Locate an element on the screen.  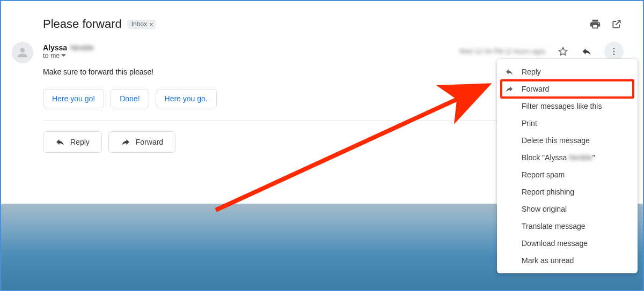
subject-area: Please forward Inbox × is located at coordinates (99, 24).